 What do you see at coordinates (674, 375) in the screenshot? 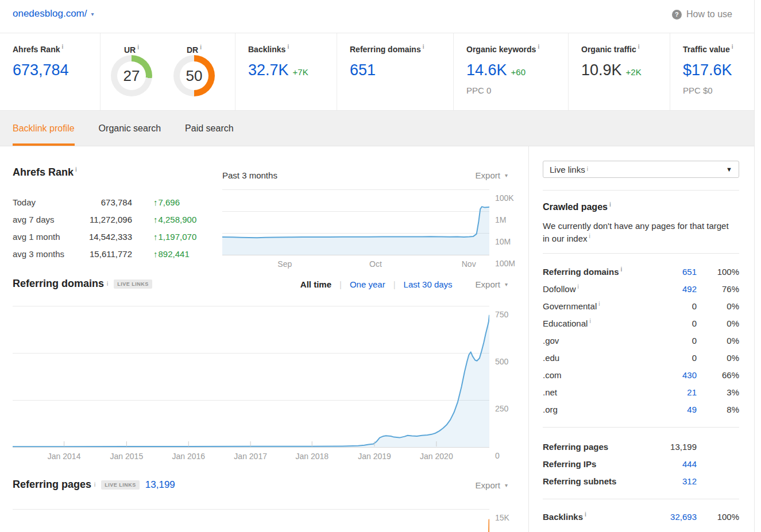
I see `row-value: 430` at bounding box center [674, 375].